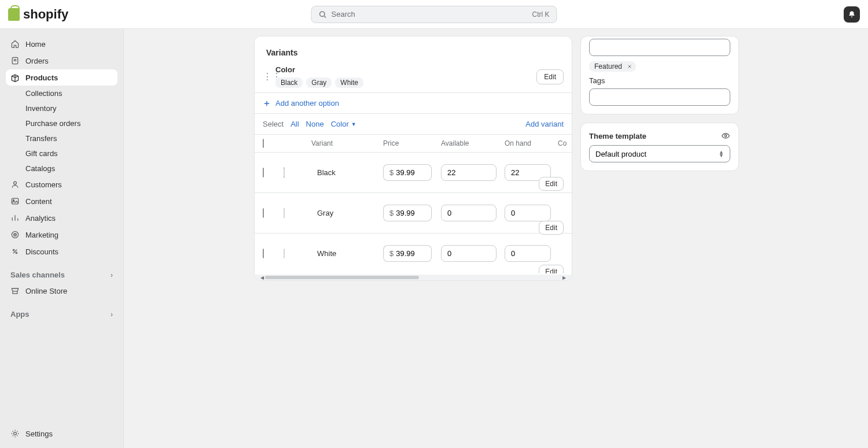 The height and width of the screenshot is (448, 868). I want to click on remove-tag-icon, so click(630, 66).